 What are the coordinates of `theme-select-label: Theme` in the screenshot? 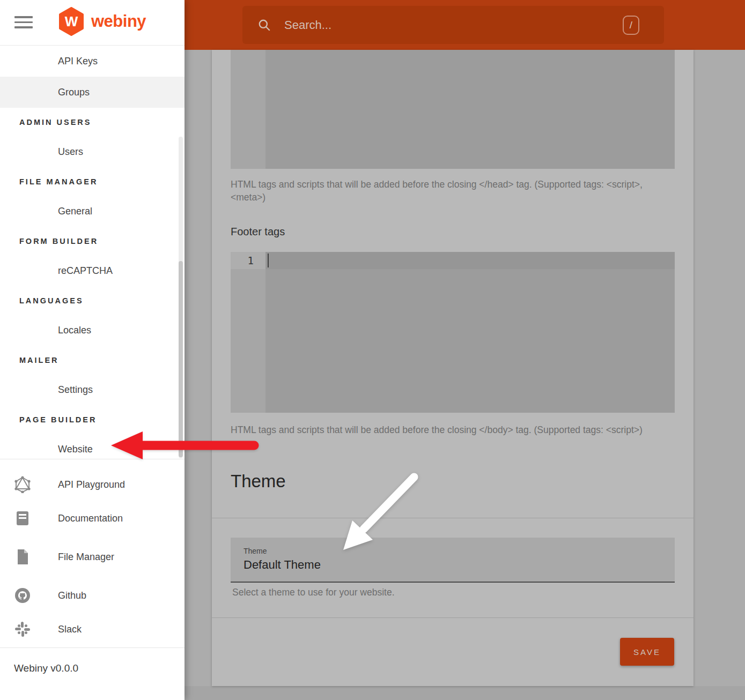 It's located at (255, 551).